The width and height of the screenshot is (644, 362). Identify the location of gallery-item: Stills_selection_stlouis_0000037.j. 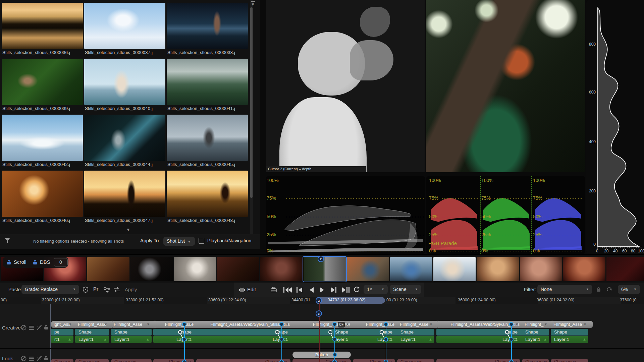
(125, 30).